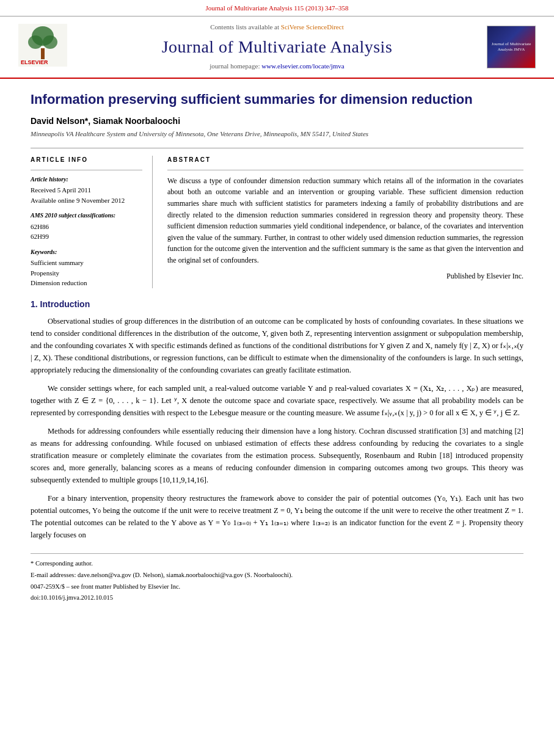 Image resolution: width=554 pixels, height=756 pixels. Describe the element at coordinates (87, 160) in the screenshot. I see `article-info-heading: Article Info` at that location.